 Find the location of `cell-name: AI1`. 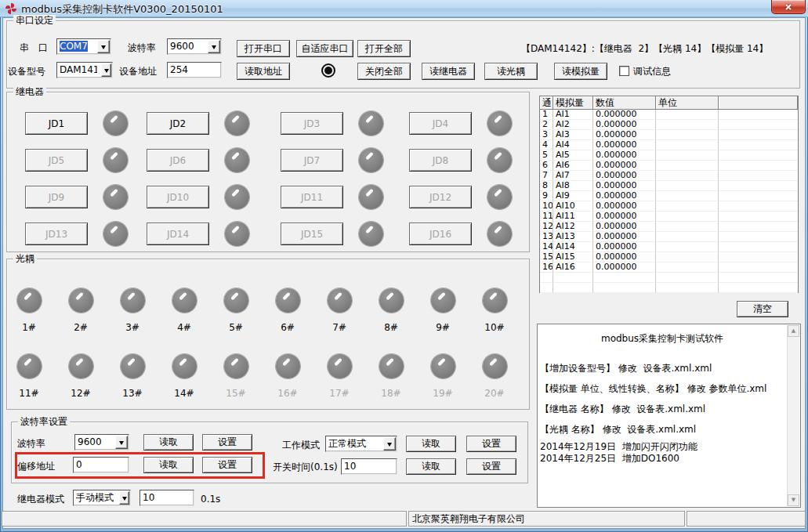

cell-name: AI1 is located at coordinates (574, 114).